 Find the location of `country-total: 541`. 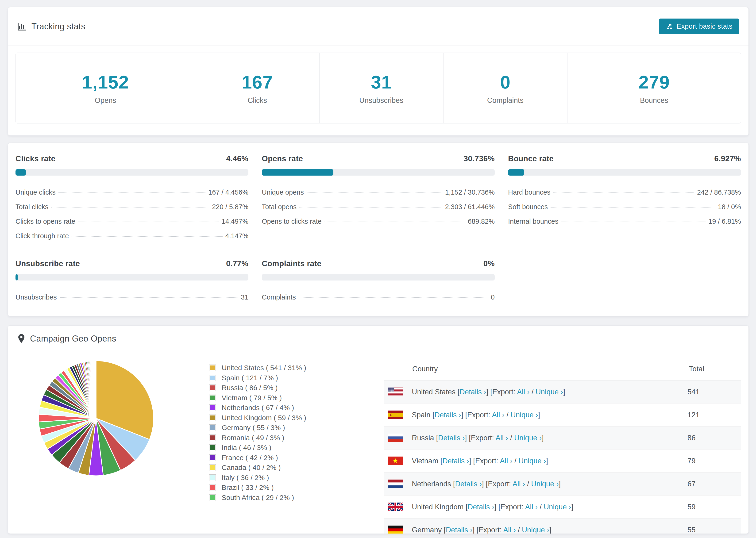

country-total: 541 is located at coordinates (694, 392).